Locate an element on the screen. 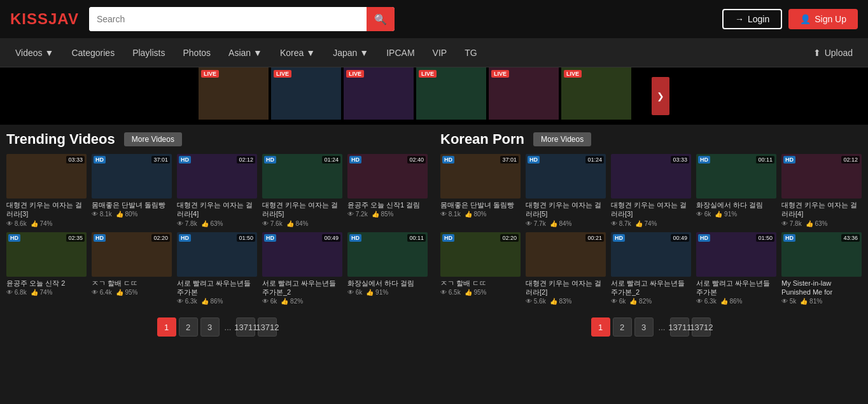  banner-thumb-5: LIVE is located at coordinates (524, 94).